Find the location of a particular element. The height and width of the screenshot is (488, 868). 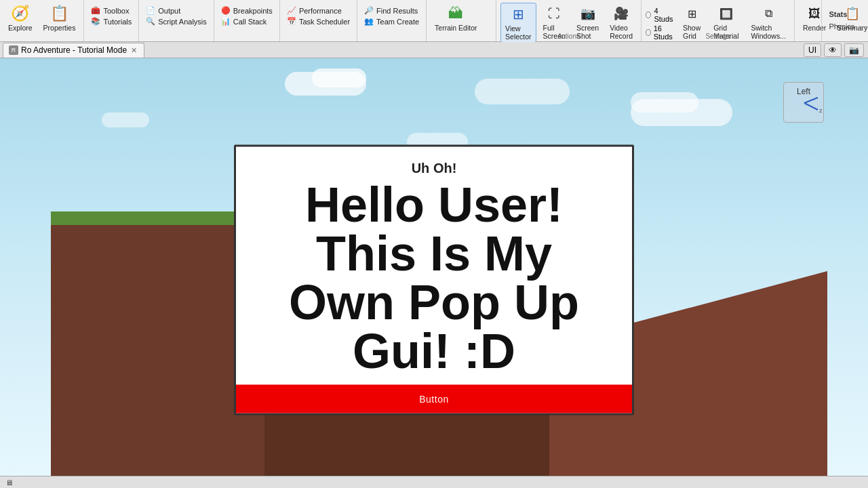

bottombar: 🖥 is located at coordinates (434, 482).